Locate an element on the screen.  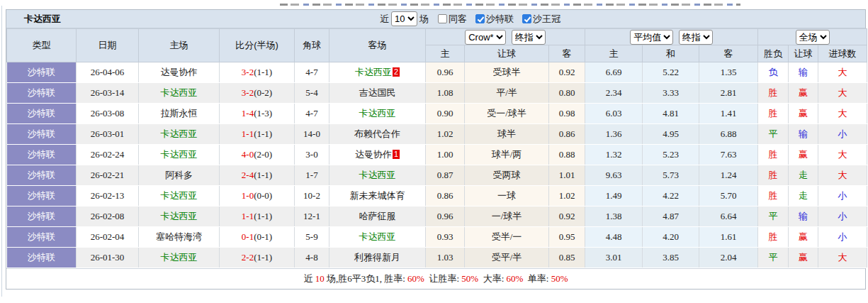
filter-controls: 近 10 场 同客 沙特联 沙王冠 is located at coordinates (470, 18).